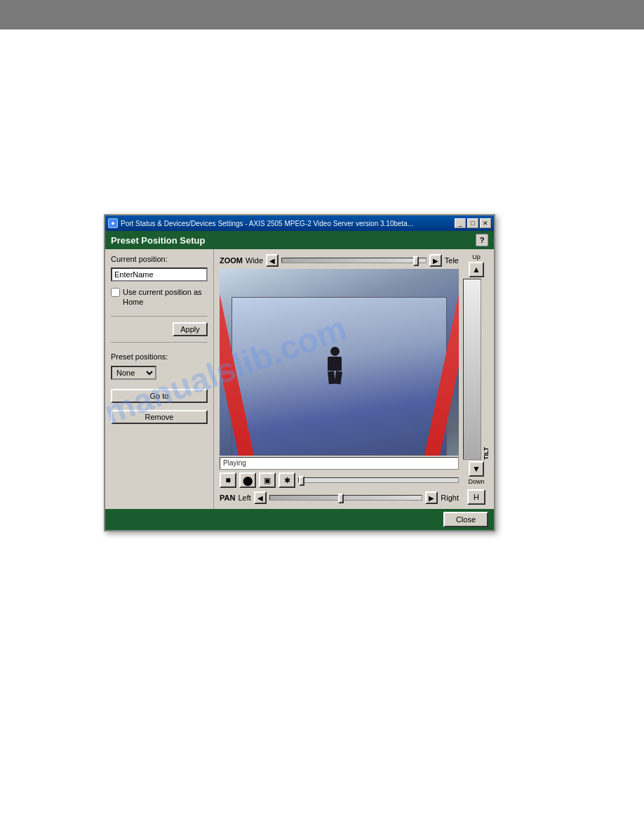  What do you see at coordinates (288, 480) in the screenshot?
I see `settings-icon: ✱` at bounding box center [288, 480].